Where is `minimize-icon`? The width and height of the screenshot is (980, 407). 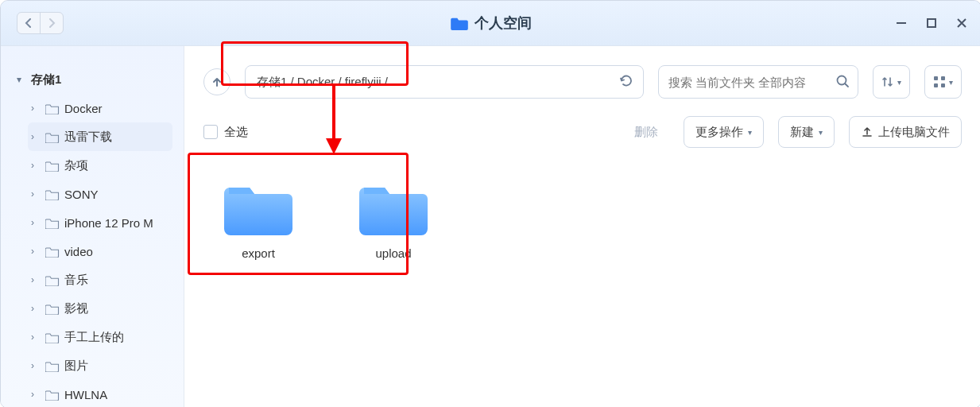 minimize-icon is located at coordinates (901, 23).